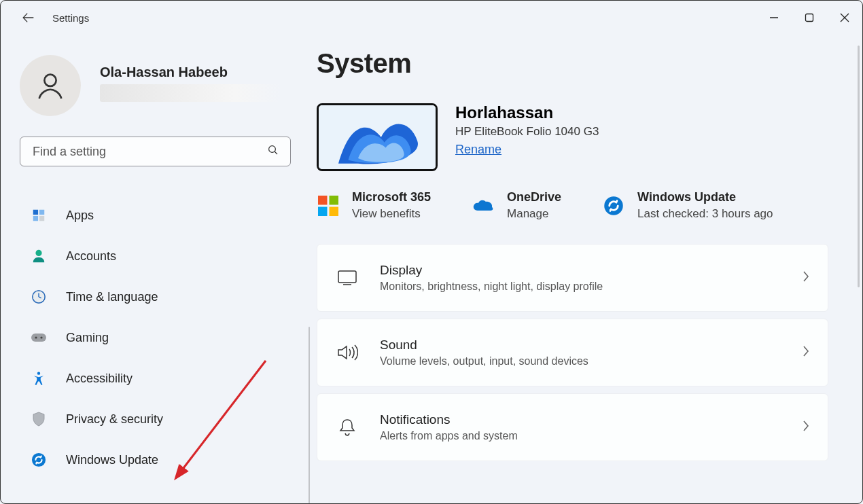  I want to click on card-sub: Alerts from apps and system, so click(580, 436).